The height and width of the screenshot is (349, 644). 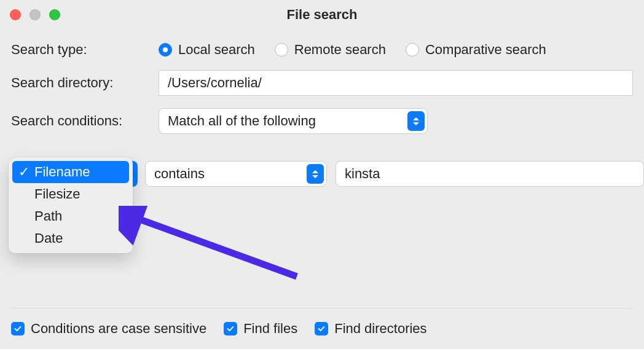 What do you see at coordinates (371, 329) in the screenshot?
I see `checkbox-find-directories: Find directories` at bounding box center [371, 329].